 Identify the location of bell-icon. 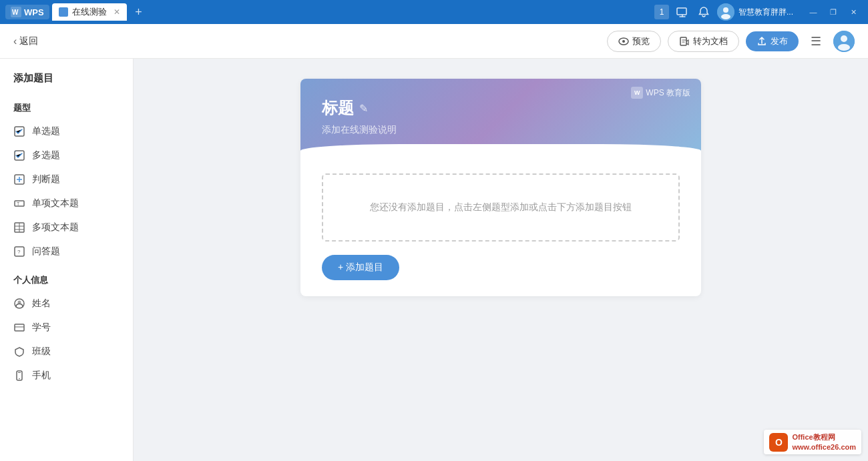
(704, 12).